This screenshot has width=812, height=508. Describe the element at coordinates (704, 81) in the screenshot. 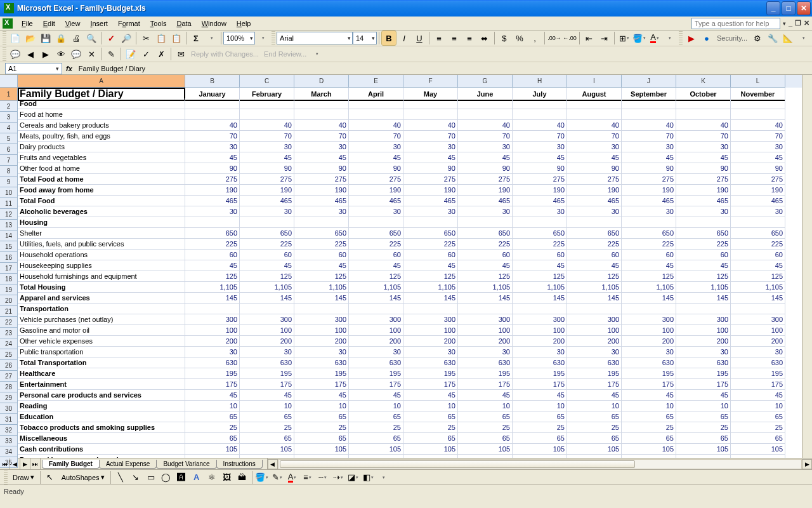

I see `column-header: K` at that location.